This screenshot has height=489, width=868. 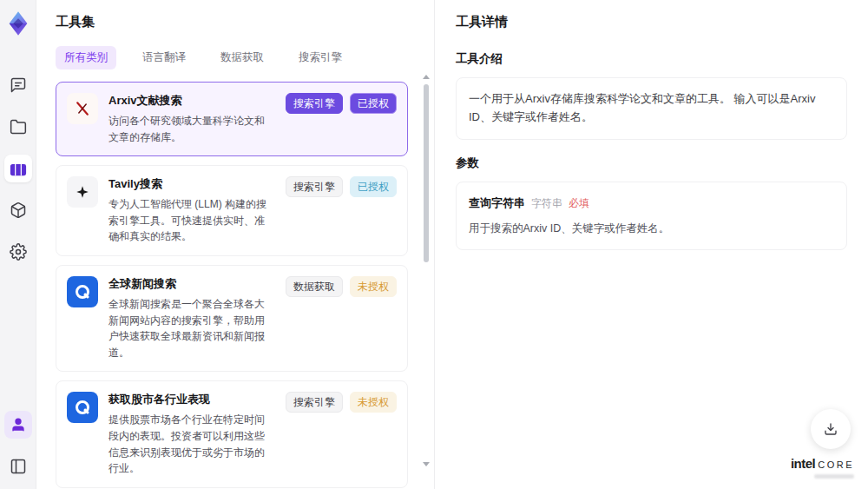 I want to click on tool-name: Tavily搜索, so click(x=189, y=184).